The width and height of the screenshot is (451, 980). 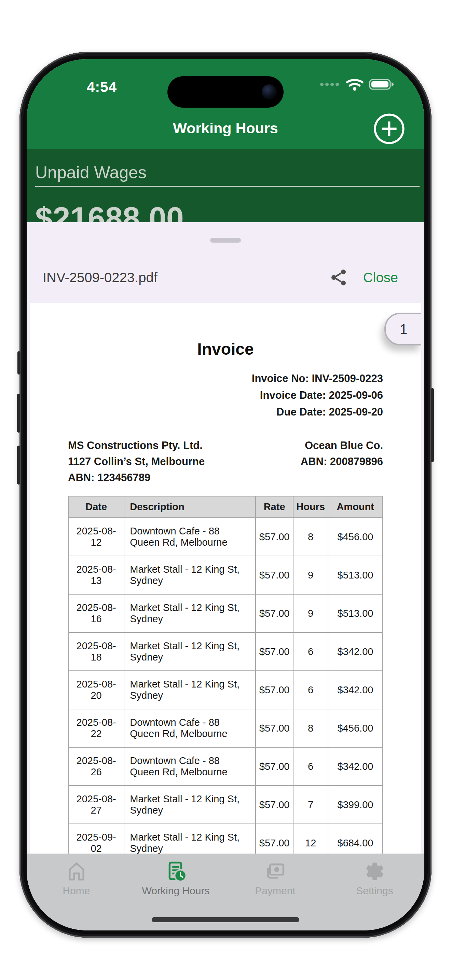 I want to click on home-indicator, so click(x=226, y=920).